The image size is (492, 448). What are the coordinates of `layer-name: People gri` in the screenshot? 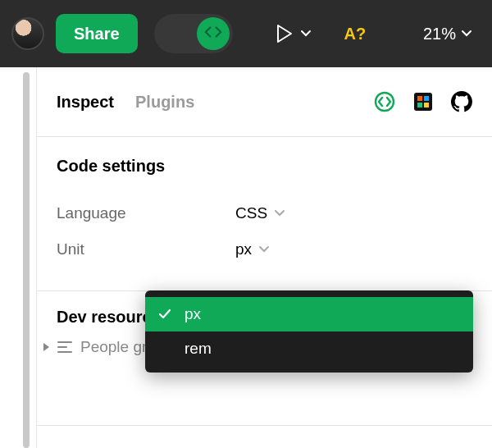 It's located at (116, 347).